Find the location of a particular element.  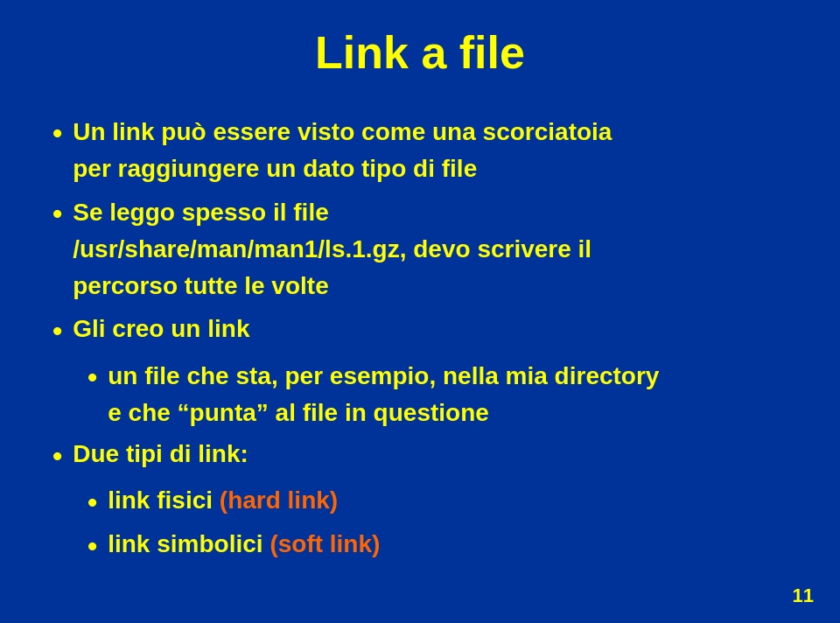

slide-title: Link a file is located at coordinates (420, 57).